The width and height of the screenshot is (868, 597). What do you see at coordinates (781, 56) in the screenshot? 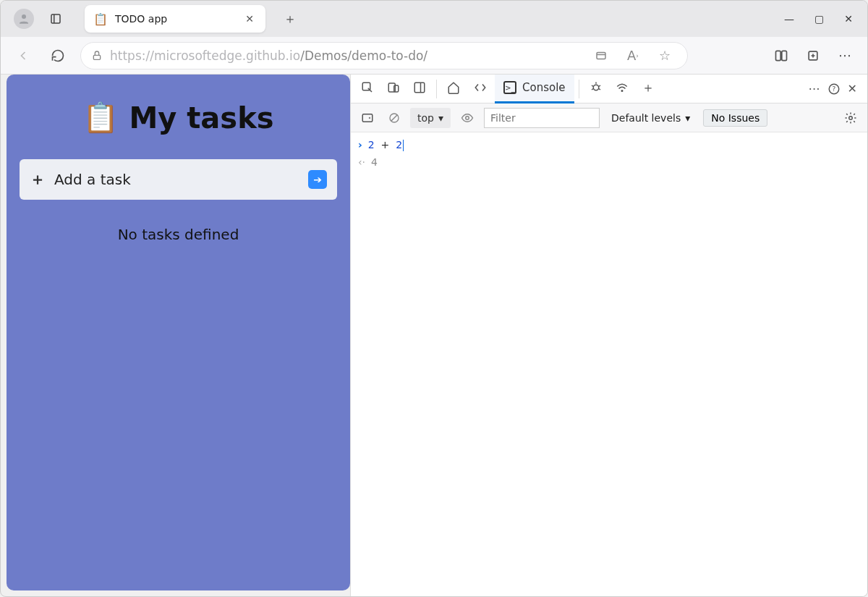
I see `split-screen-icon` at bounding box center [781, 56].